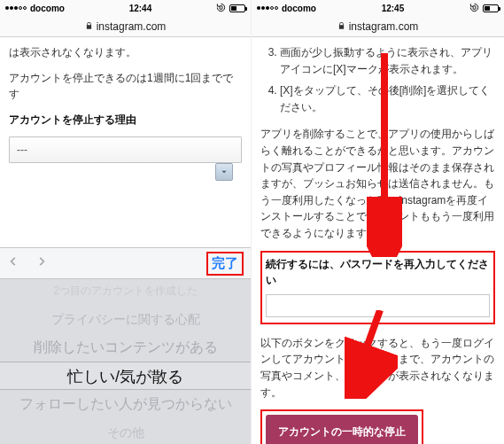 Image resolution: width=504 pixels, height=444 pixels. Describe the element at coordinates (377, 368) in the screenshot. I see `note-paragraph: 以下のボタンをクリックすると、もう一度ログインしてアカウントを再開するまで、アカ…` at that location.